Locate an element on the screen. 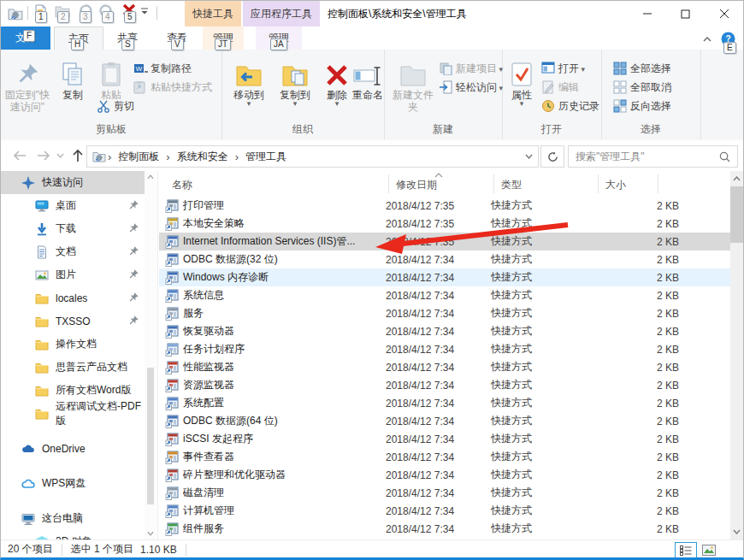 The height and width of the screenshot is (560, 744). delete-button: 删除 is located at coordinates (337, 85).